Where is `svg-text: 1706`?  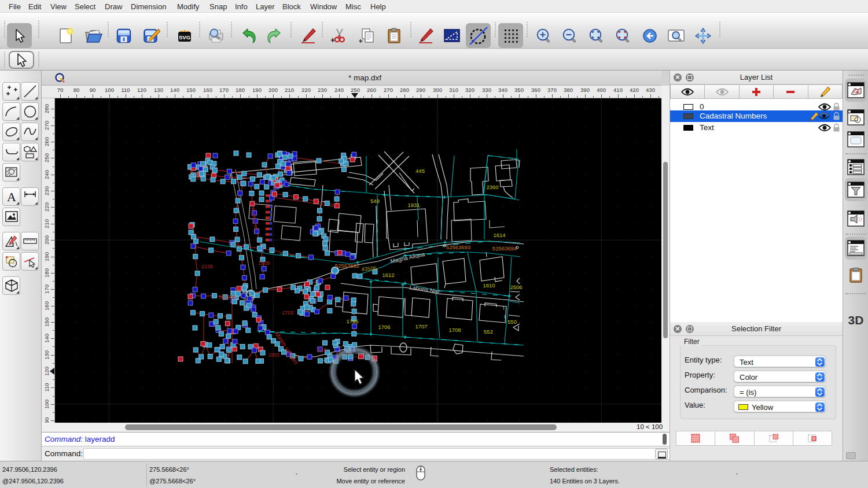
svg-text: 1706 is located at coordinates (384, 327).